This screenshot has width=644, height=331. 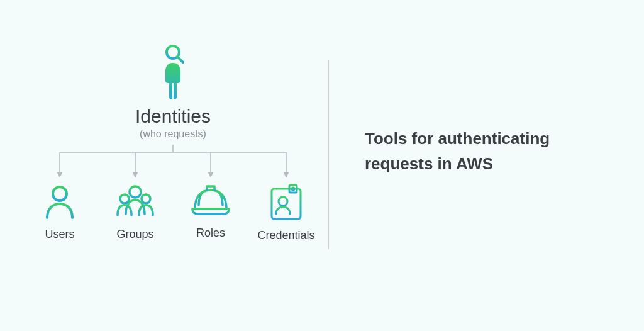 I want to click on hardhat-icon, so click(x=211, y=202).